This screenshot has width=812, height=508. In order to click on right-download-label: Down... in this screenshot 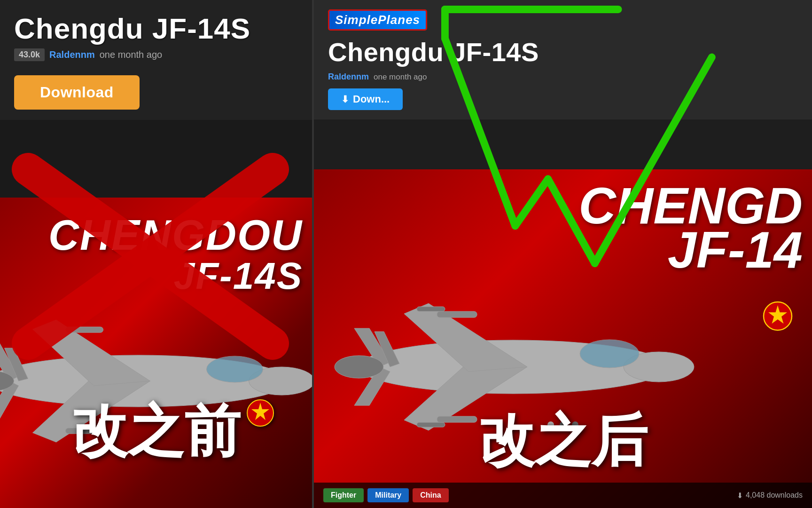, I will do `click(371, 99)`.